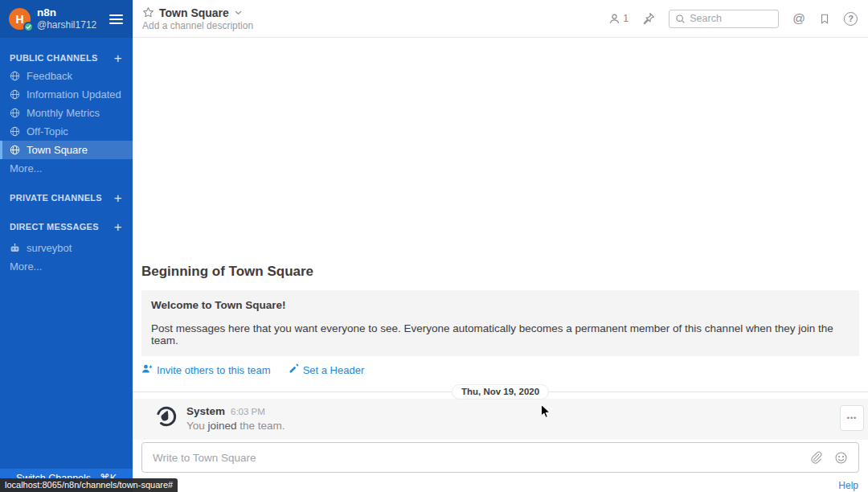 The height and width of the screenshot is (492, 868). Describe the element at coordinates (236, 423) in the screenshot. I see `post-content: System 6:03 PM You joined the team.` at that location.